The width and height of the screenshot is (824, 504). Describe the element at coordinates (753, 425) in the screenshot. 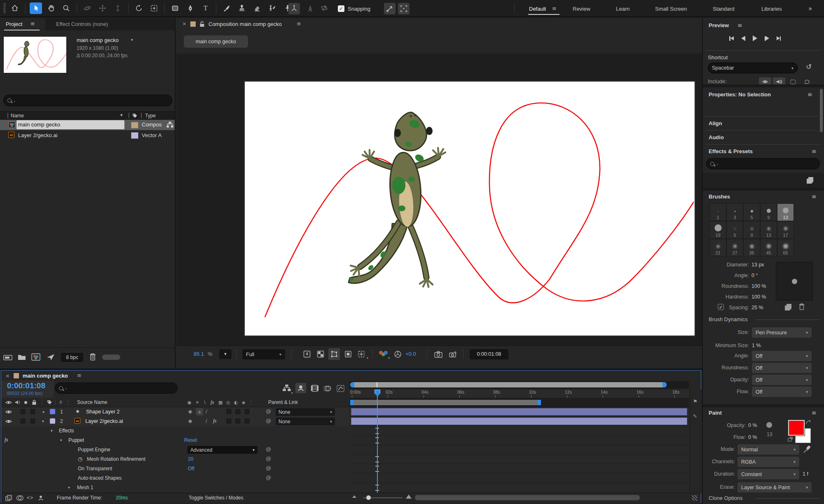

I see `paint-opacity-value: 0 %` at that location.